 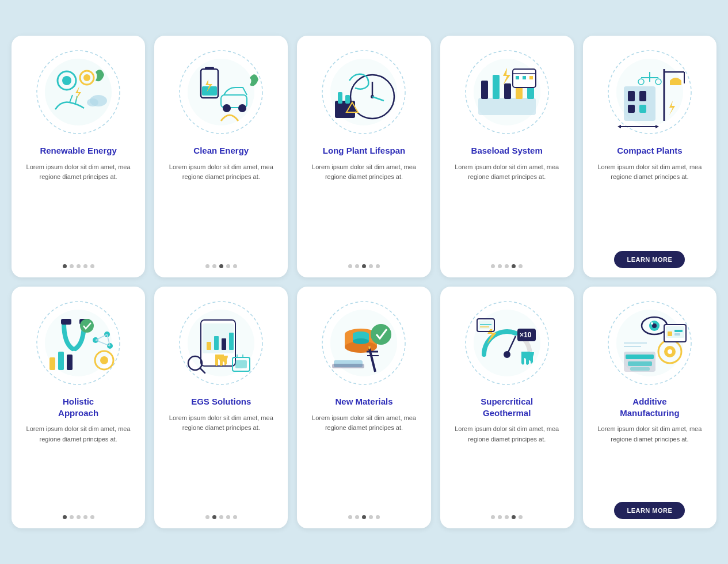 I want to click on card-baseload-system: Baseload SystemLorem ipsum dolor sit dim…, so click(x=507, y=157).